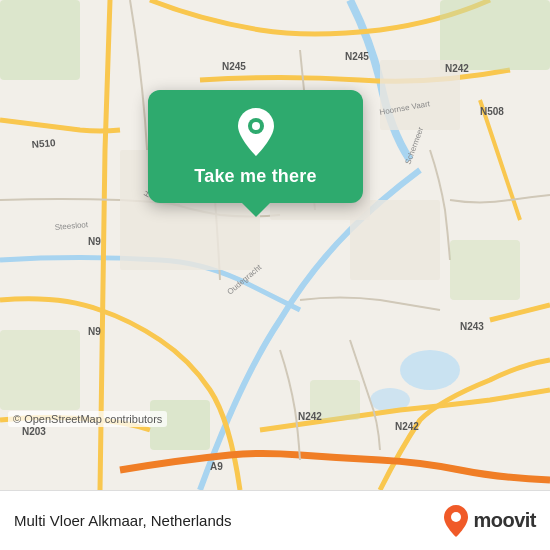 Image resolution: width=550 pixels, height=550 pixels. What do you see at coordinates (490, 521) in the screenshot?
I see `moovit-logo: moovit` at bounding box center [490, 521].